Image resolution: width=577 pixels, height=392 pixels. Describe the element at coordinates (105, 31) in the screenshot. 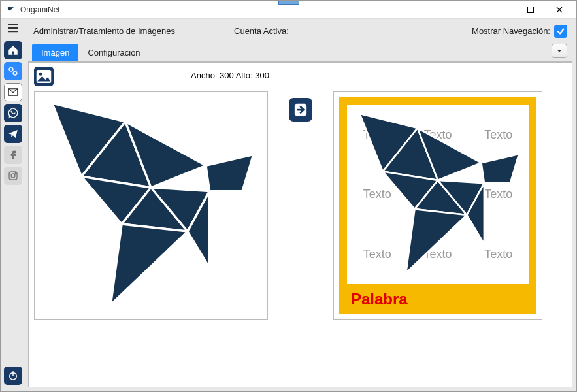

I see `breadcrumb: Administrar/Tratamiento de Imágenes` at that location.